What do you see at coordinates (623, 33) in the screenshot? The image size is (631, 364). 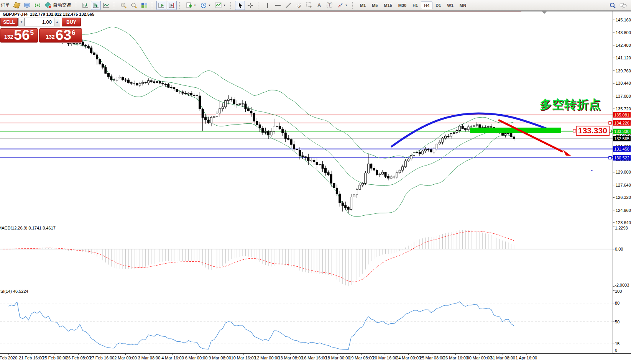 I see `price-tick-label: 143.800` at bounding box center [623, 33].